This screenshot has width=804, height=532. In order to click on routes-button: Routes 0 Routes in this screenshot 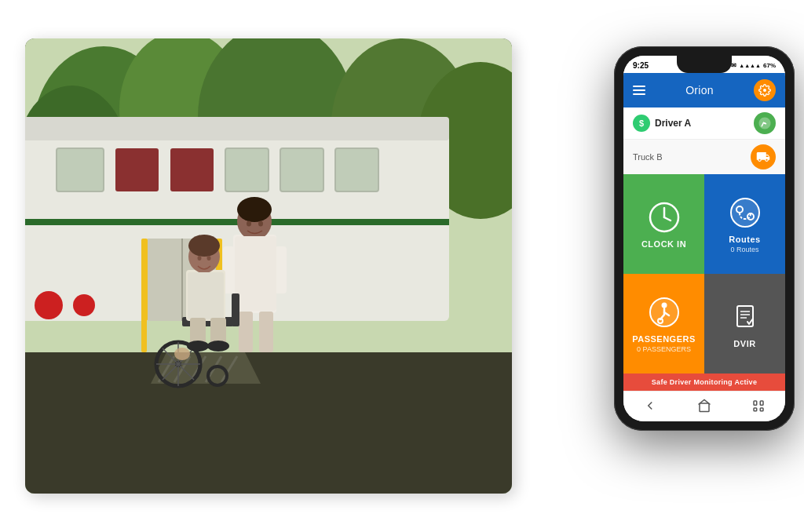, I will do `click(744, 224)`.